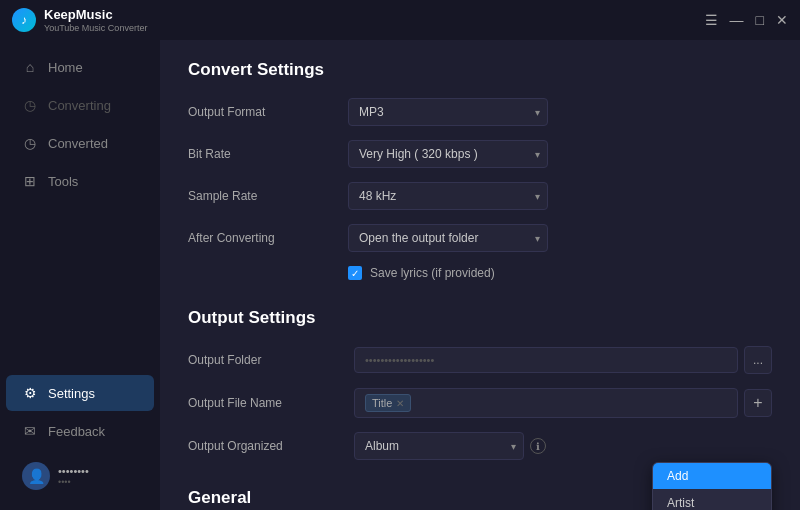  What do you see at coordinates (96, 15) in the screenshot?
I see `app-name: KeepMusic` at bounding box center [96, 15].